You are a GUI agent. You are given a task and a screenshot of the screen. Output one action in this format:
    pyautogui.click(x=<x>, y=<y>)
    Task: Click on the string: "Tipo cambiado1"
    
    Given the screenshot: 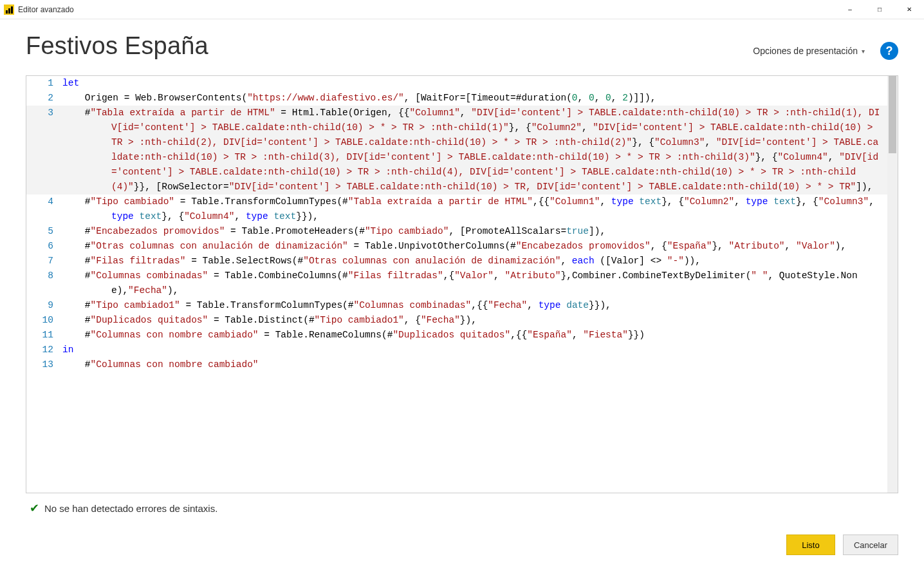 What is the action you would take?
    pyautogui.click(x=359, y=320)
    